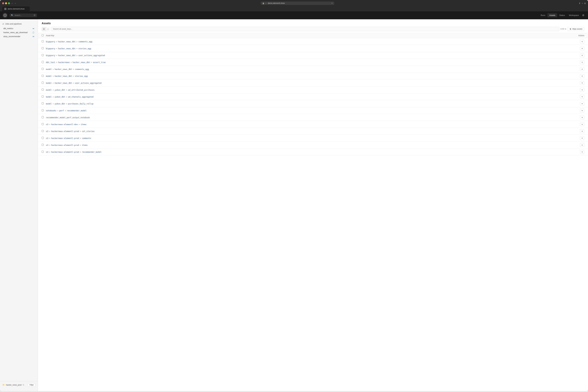 The width and height of the screenshot is (588, 392). What do you see at coordinates (309, 104) in the screenshot?
I see `asset-key-path: model > yukon_dbt > purchases_daily_roll…` at bounding box center [309, 104].